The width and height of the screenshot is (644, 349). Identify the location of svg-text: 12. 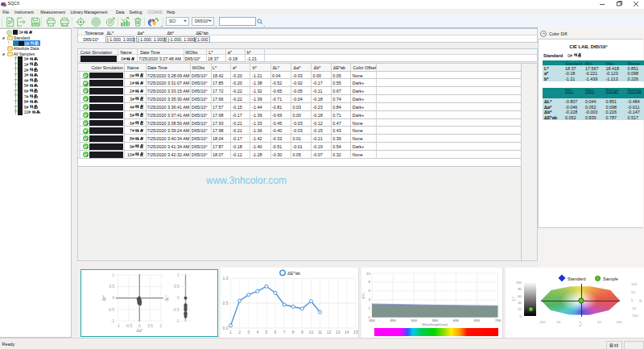
(329, 332).